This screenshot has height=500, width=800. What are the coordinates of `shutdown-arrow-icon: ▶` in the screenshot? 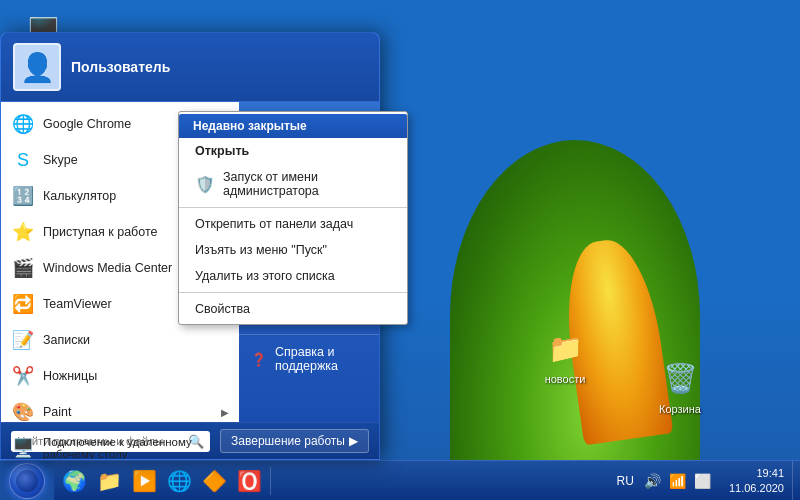 It's located at (354, 441).